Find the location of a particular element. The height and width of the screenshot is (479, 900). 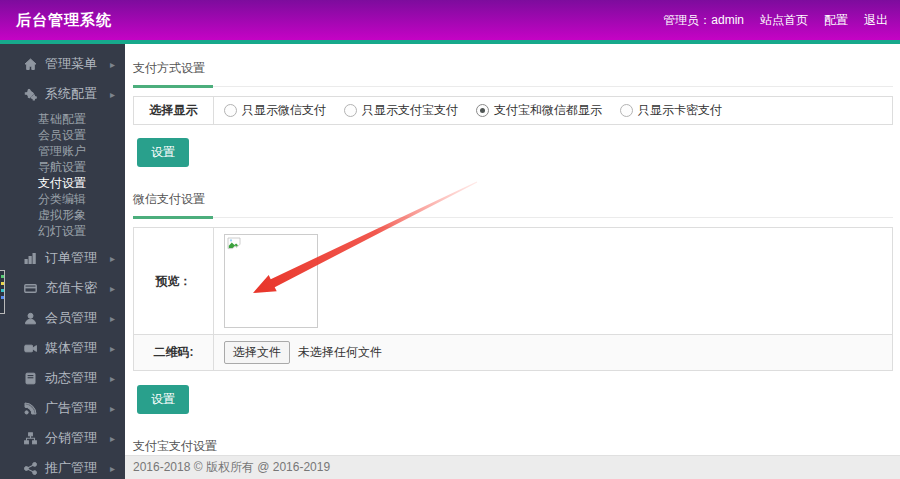

accent-bar is located at coordinates (450, 42).